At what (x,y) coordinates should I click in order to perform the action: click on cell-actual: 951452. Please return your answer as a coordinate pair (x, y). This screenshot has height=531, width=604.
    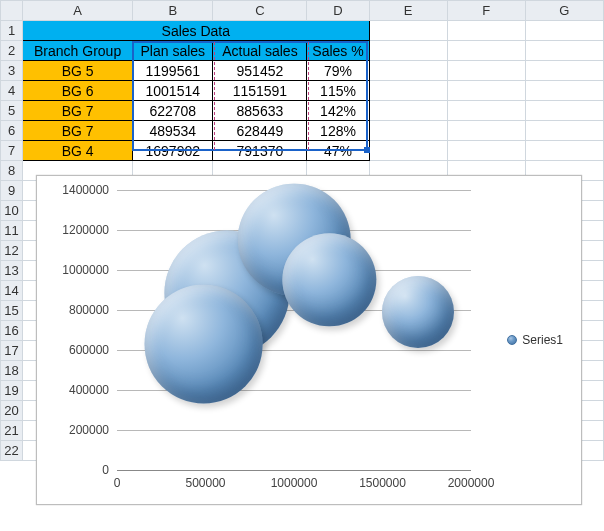
    Looking at the image, I should click on (260, 71).